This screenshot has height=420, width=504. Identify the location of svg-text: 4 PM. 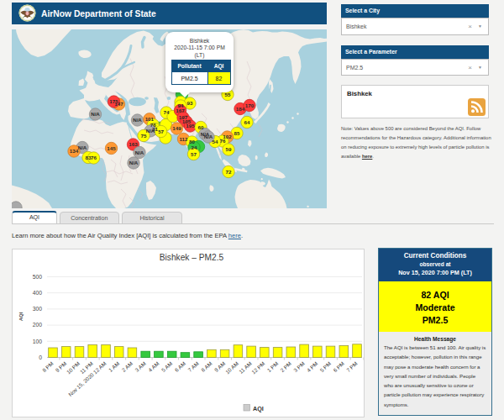
(312, 366).